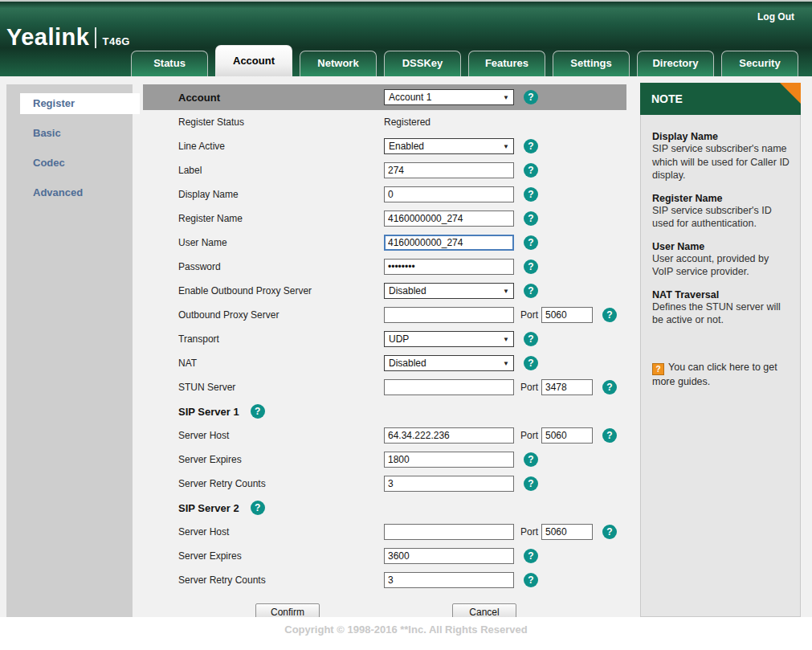 This screenshot has height=650, width=812. Describe the element at coordinates (675, 63) in the screenshot. I see `tab-directory: Directory` at that location.